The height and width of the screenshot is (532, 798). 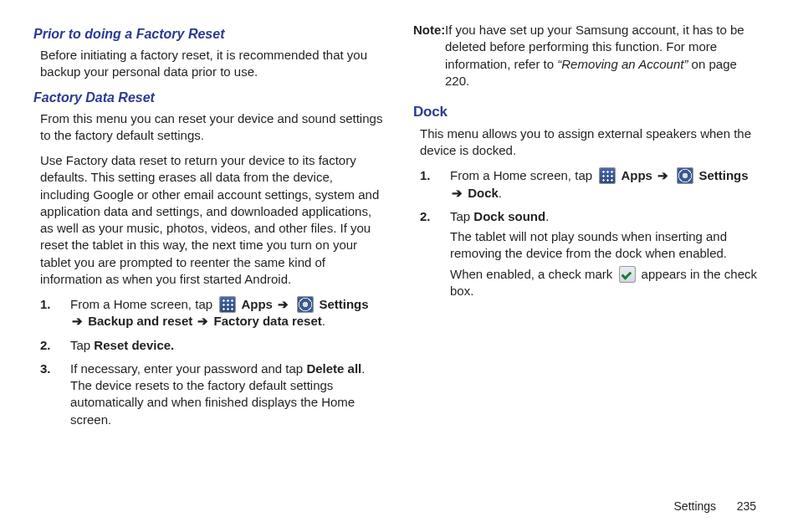 I want to click on factory-data-reset-label: Factory data reset, so click(x=268, y=321).